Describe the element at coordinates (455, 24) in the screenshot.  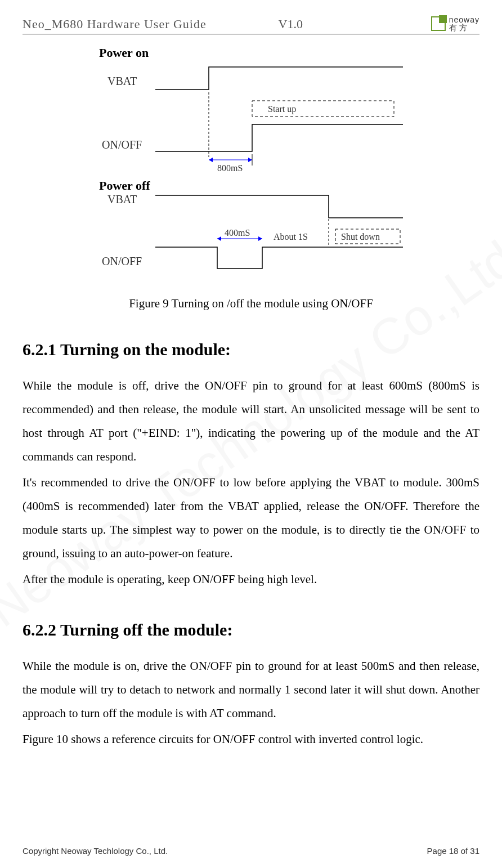
I see `brand-logo: neoway 有方` at that location.